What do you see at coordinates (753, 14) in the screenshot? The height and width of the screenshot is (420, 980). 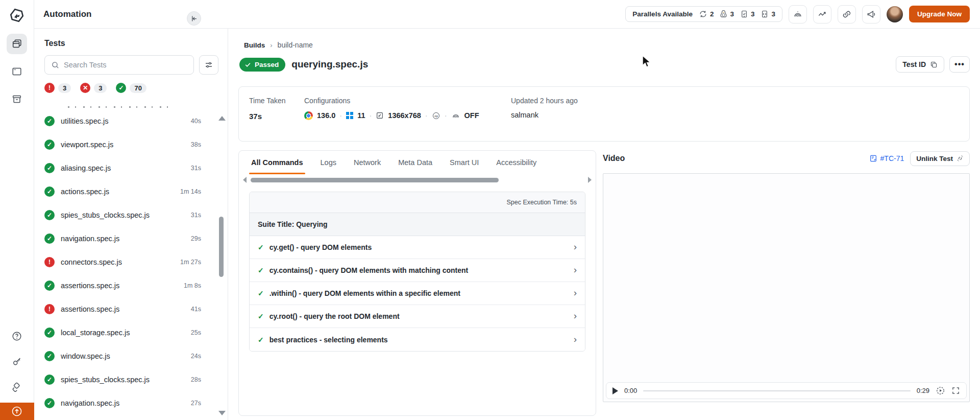 I see `parallels-real-device-count: 3` at bounding box center [753, 14].